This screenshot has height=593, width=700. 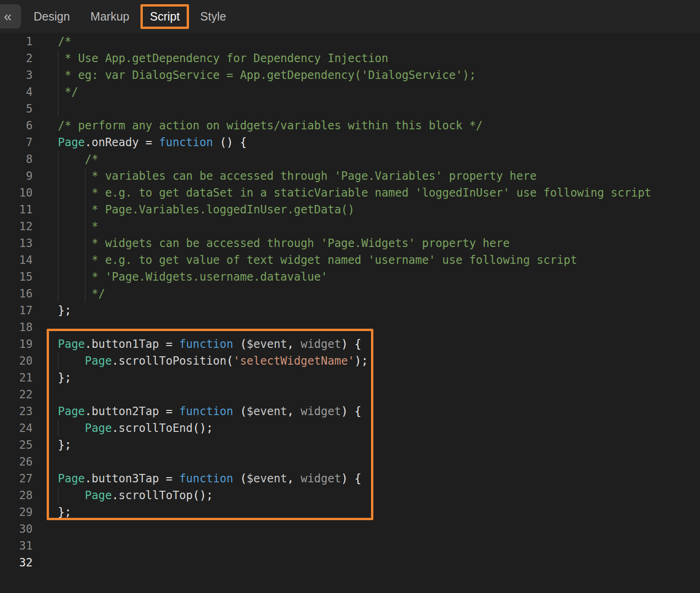 What do you see at coordinates (58, 109) in the screenshot?
I see `indent-guide` at bounding box center [58, 109].